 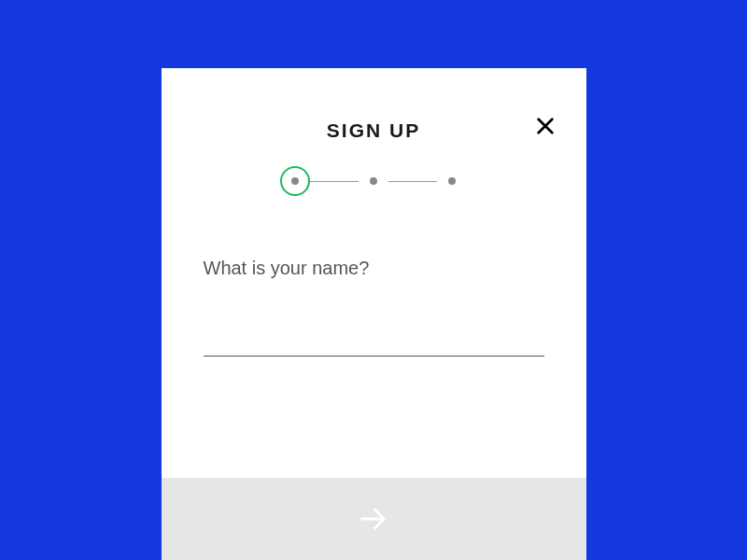 I want to click on card-header: SIGN UP, so click(x=374, y=105).